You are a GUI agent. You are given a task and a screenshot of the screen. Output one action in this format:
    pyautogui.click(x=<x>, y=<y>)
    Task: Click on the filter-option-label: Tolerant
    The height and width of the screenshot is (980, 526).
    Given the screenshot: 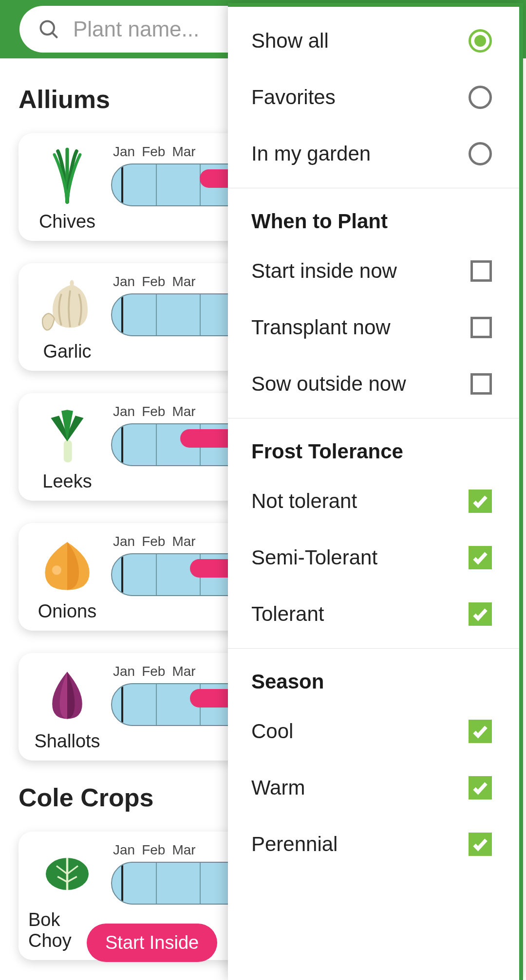 What is the action you would take?
    pyautogui.click(x=287, y=614)
    